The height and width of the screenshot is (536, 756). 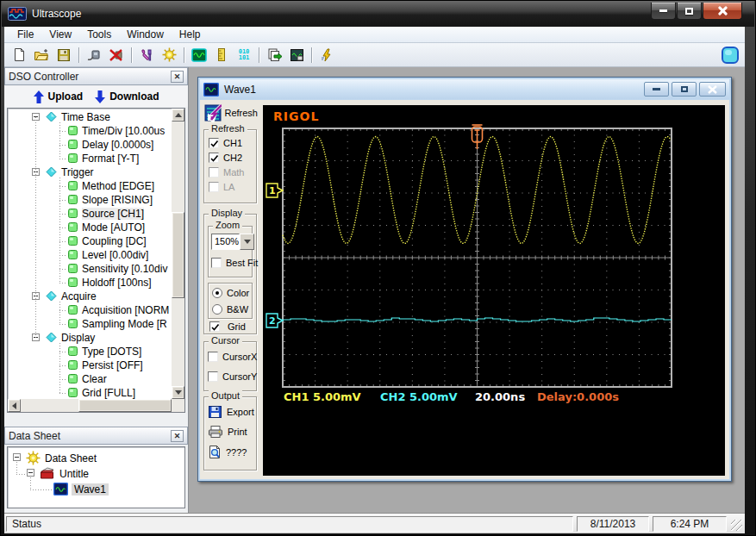 What do you see at coordinates (94, 55) in the screenshot?
I see `connect-button` at bounding box center [94, 55].